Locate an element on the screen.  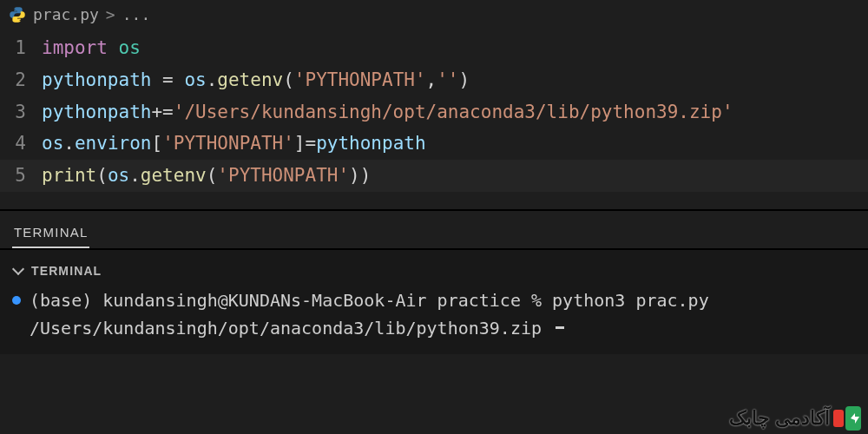
terminal-header-label: TERMINAL is located at coordinates (66, 271).